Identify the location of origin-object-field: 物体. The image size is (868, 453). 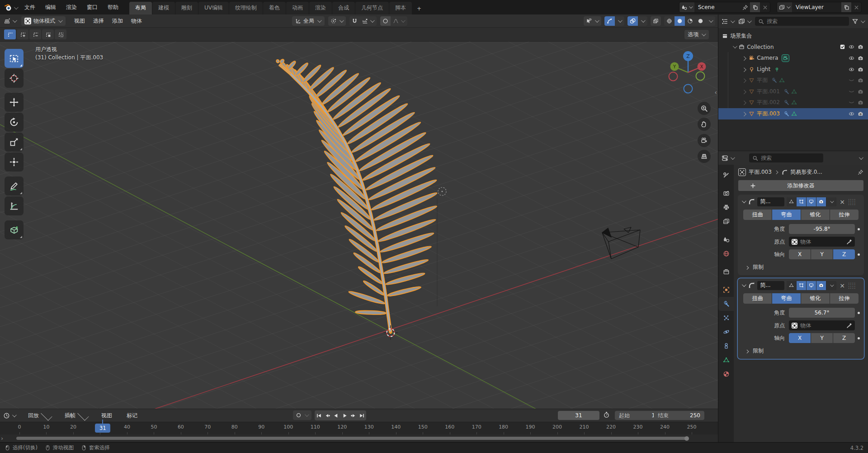
(822, 325).